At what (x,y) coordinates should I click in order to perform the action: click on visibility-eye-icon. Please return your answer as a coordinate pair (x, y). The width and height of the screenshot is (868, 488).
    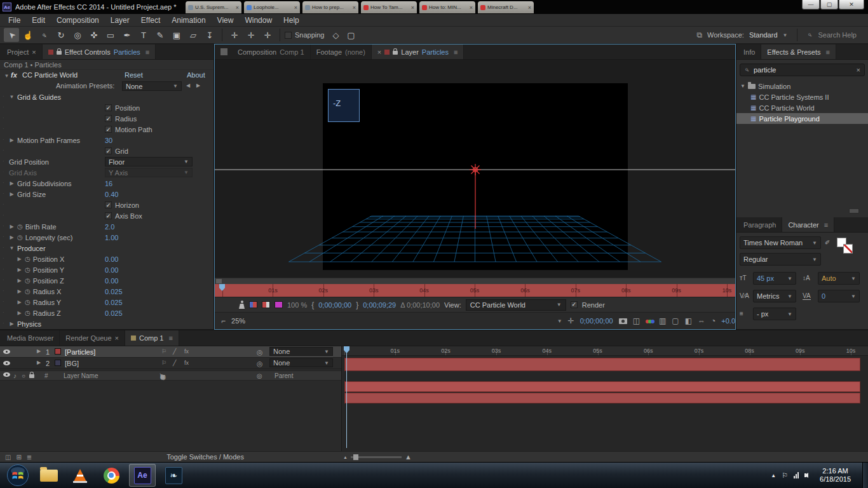
    Looking at the image, I should click on (6, 352).